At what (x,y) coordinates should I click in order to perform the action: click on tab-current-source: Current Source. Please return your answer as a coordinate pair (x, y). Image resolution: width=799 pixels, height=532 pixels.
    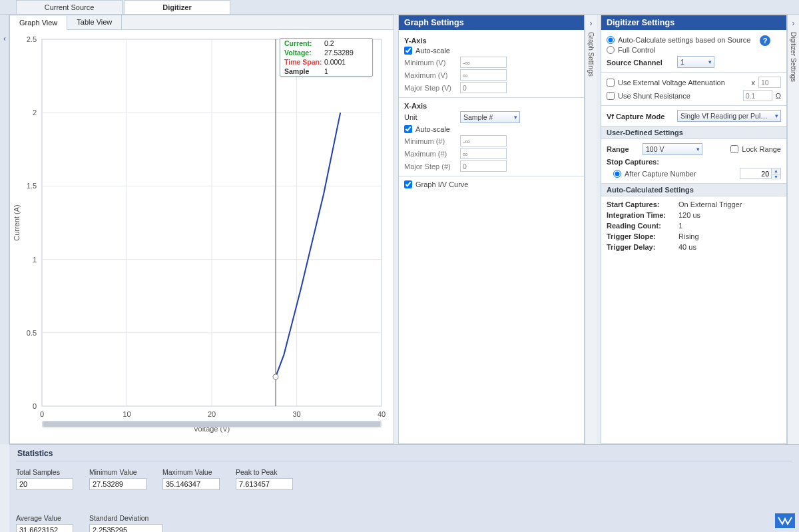
    Looking at the image, I should click on (69, 7).